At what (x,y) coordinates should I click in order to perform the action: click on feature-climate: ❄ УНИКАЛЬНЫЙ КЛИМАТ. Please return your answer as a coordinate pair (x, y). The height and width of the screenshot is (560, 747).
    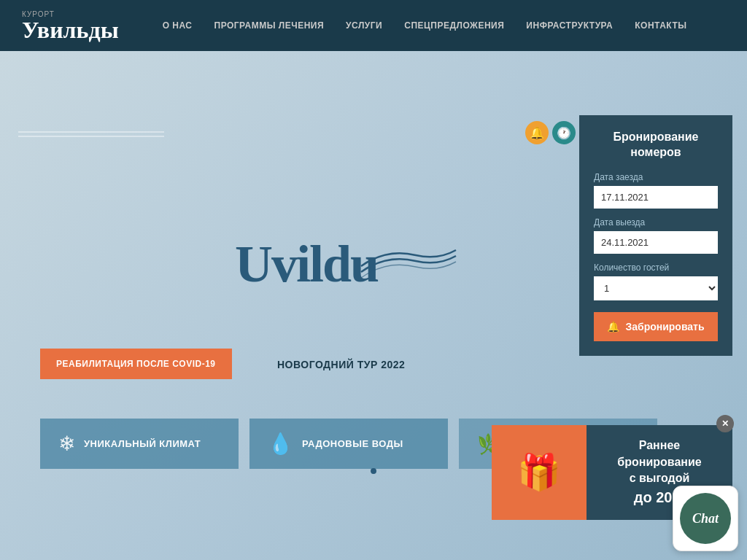
    Looking at the image, I should click on (139, 443).